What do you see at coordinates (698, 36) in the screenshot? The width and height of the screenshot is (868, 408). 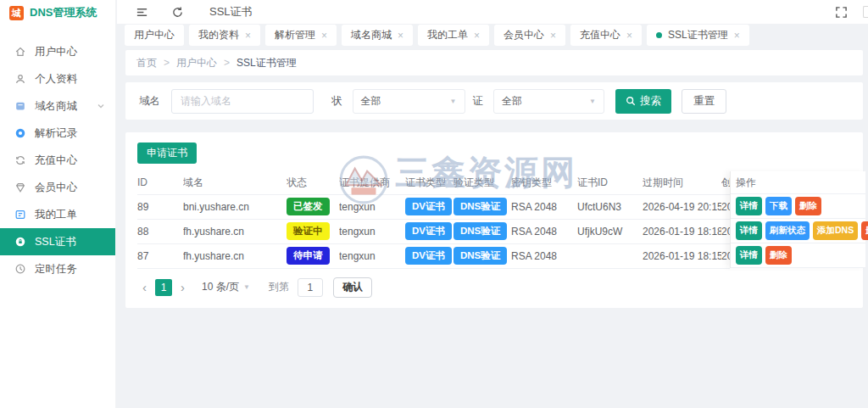 I see `tab-active: SSL证书管理×` at bounding box center [698, 36].